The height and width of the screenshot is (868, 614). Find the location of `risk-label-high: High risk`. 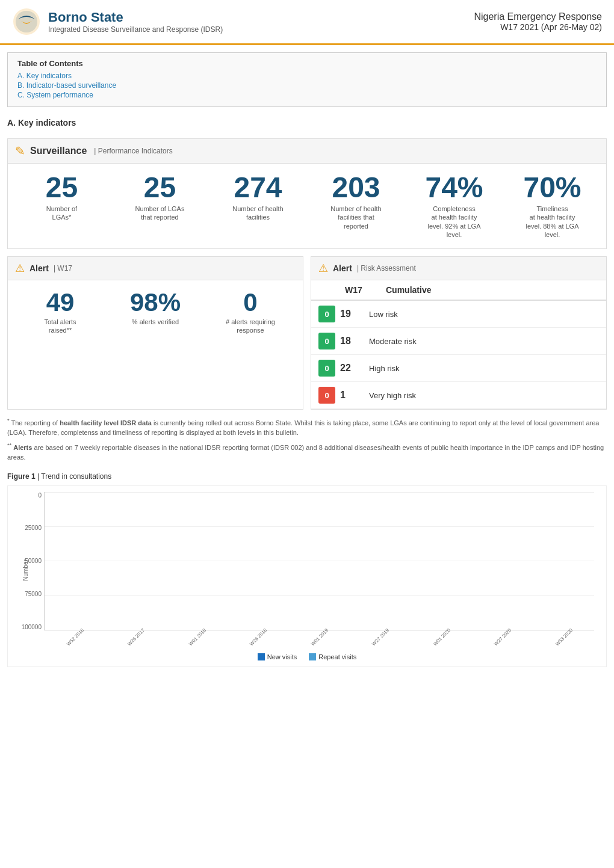

risk-label-high: High risk is located at coordinates (384, 368).